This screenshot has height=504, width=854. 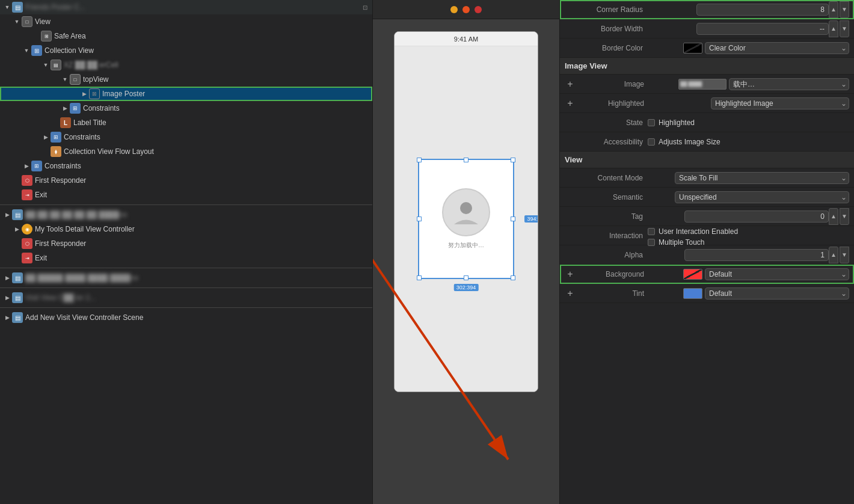 What do you see at coordinates (707, 10) in the screenshot?
I see `corner-radius-row: Corner Radius ▲ ▼` at bounding box center [707, 10].